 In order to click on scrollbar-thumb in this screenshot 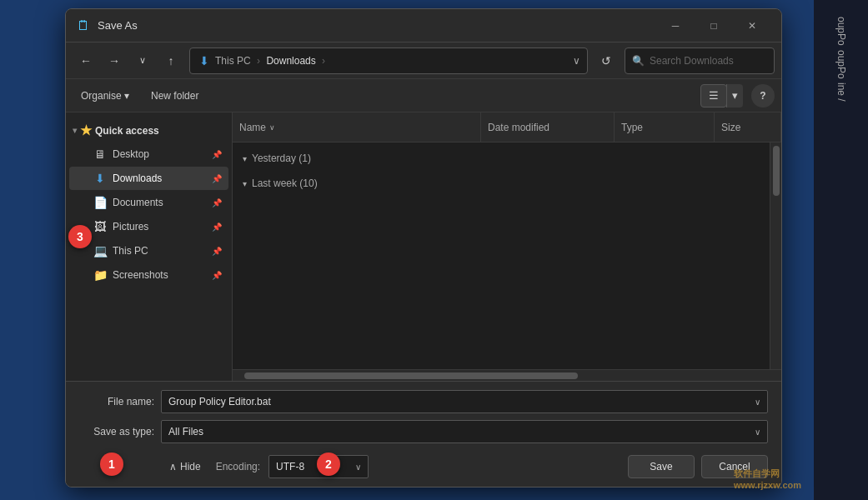, I will do `click(776, 171)`.